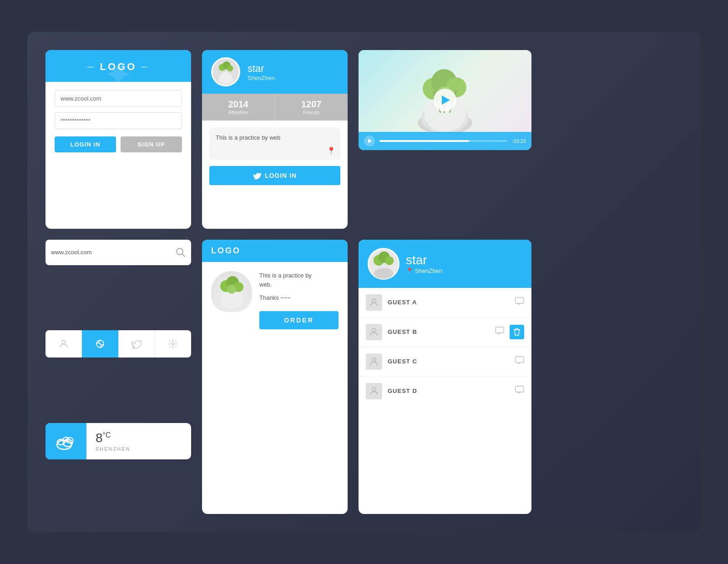  Describe the element at coordinates (275, 251) in the screenshot. I see `logo-card-title: LOGO` at that location.